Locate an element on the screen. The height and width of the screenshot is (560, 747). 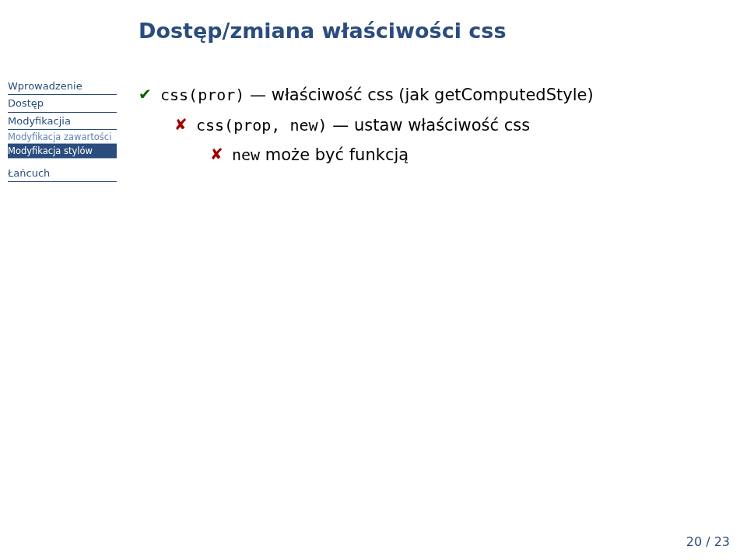
bullet-item-3: ✘ new może być funkcją is located at coordinates (454, 156).